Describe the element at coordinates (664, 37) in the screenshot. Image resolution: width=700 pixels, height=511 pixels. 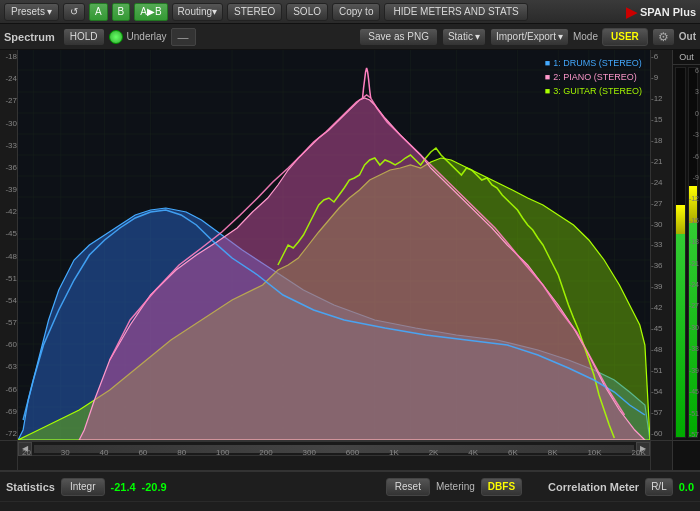
I see `settings-gear-button: ⚙` at that location.